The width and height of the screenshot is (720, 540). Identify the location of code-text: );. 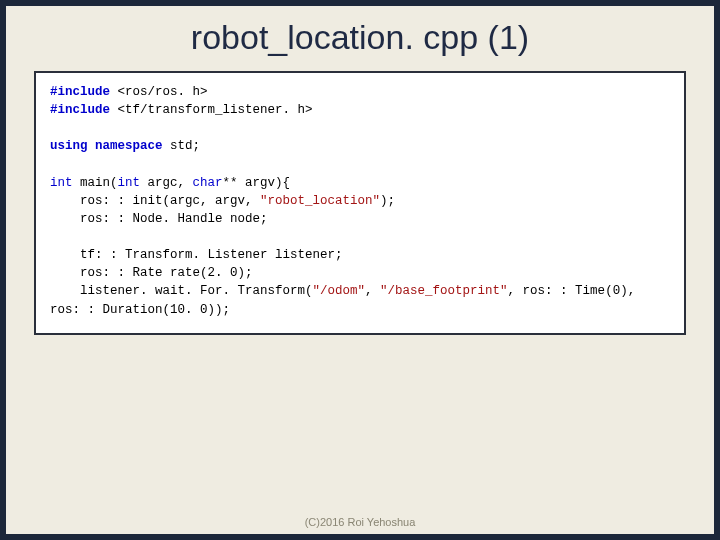
(388, 201).